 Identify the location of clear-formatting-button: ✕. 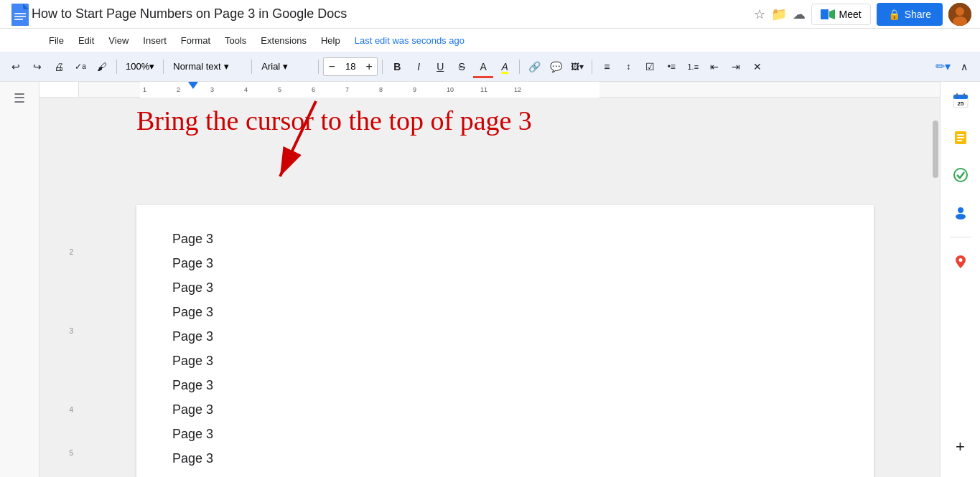
(757, 67).